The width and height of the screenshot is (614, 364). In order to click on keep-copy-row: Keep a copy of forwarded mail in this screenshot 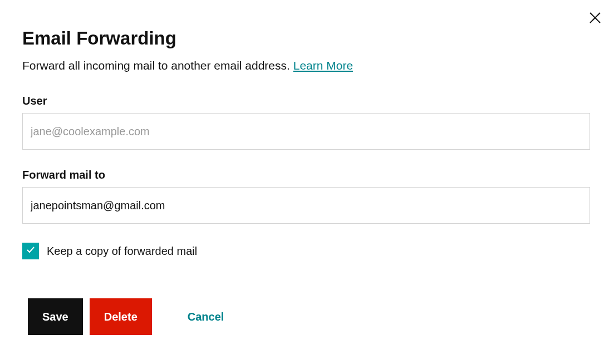, I will do `click(307, 251)`.